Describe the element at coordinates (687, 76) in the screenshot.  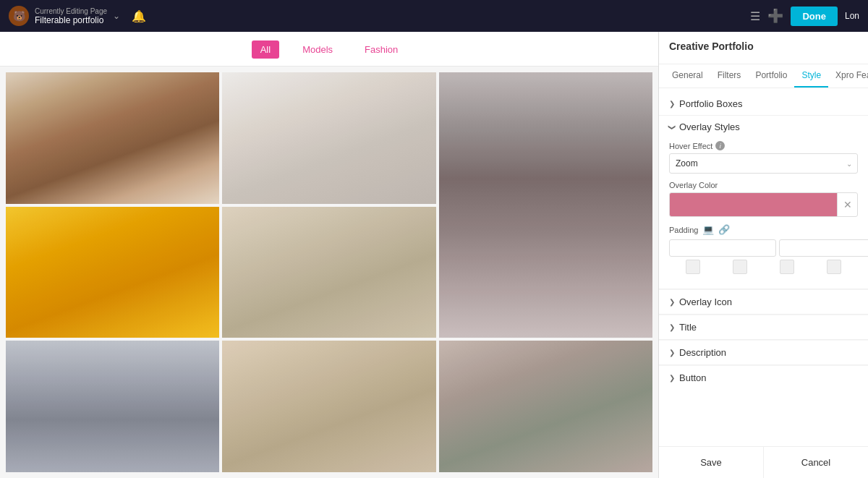
I see `tab-general: General` at that location.